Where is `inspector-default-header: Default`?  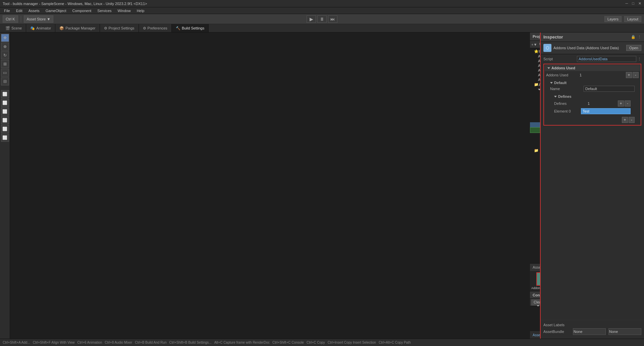
inspector-default-header: Default is located at coordinates (592, 83).